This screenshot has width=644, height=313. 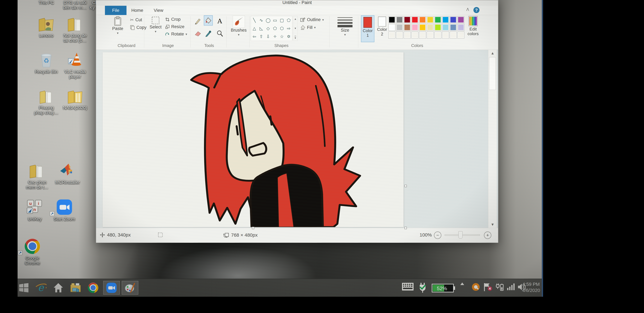 What do you see at coordinates (176, 34) in the screenshot?
I see `rotate-button: Rotate ▾` at bounding box center [176, 34].